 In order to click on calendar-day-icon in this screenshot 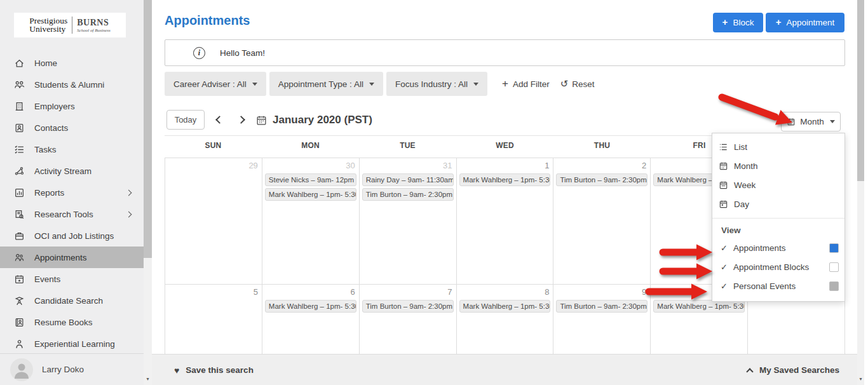, I will do `click(723, 205)`.